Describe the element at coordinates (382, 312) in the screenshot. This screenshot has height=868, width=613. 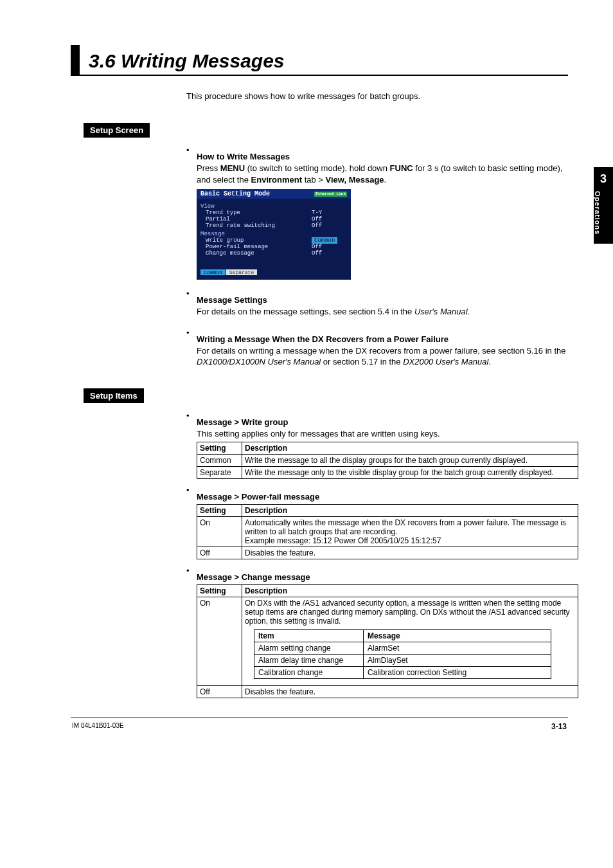
I see `message-settings-text: For details on the message settings, see…` at that location.